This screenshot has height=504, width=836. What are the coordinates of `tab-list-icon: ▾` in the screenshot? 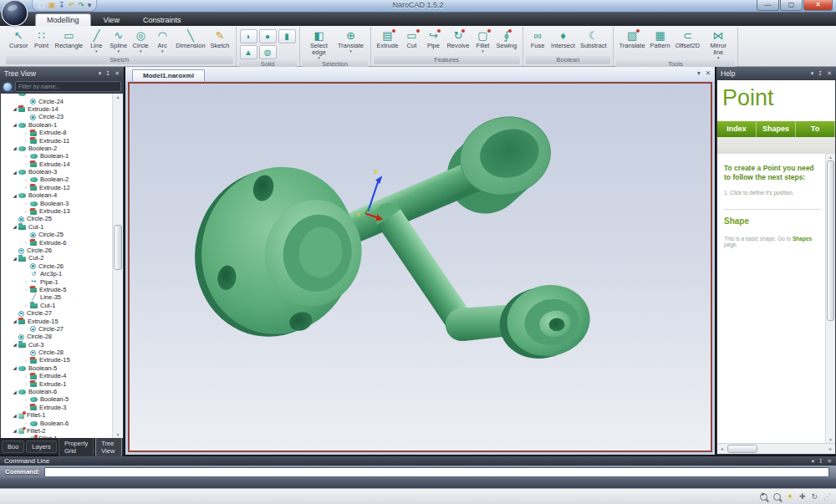 It's located at (699, 74).